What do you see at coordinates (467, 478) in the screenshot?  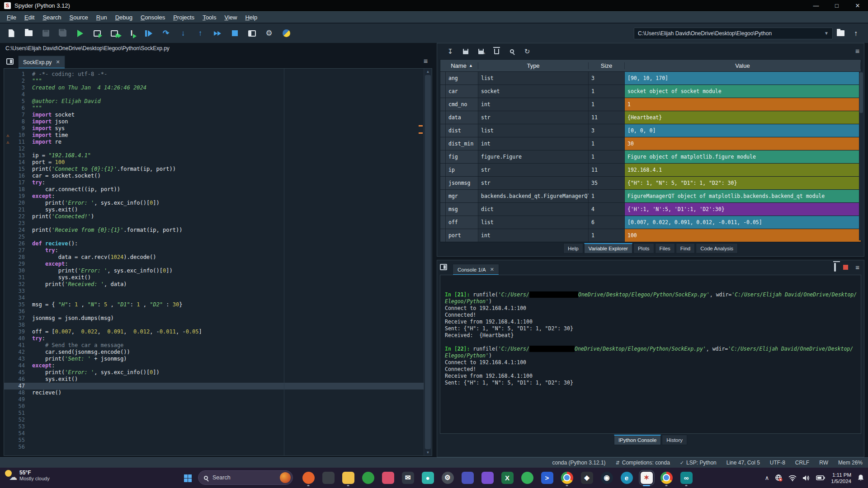 I see `teams-icon` at bounding box center [467, 478].